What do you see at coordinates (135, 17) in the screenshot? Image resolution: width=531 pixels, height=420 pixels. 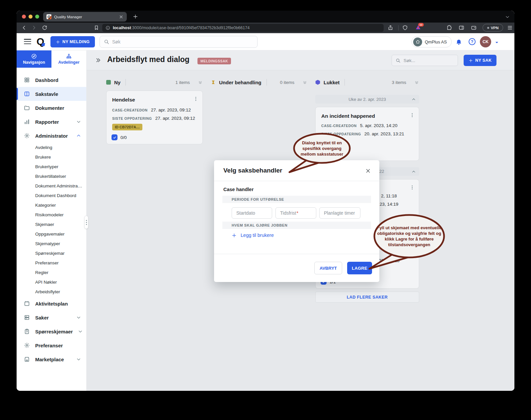 I see `new-tab-icon` at bounding box center [135, 17].